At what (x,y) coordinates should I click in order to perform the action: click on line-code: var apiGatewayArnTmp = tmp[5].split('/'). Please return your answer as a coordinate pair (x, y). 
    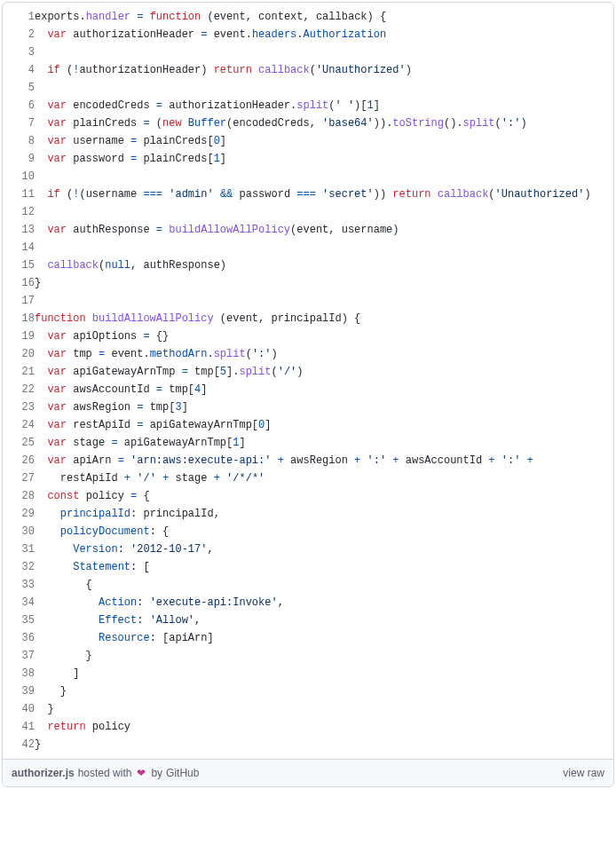
    Looking at the image, I should click on (324, 372).